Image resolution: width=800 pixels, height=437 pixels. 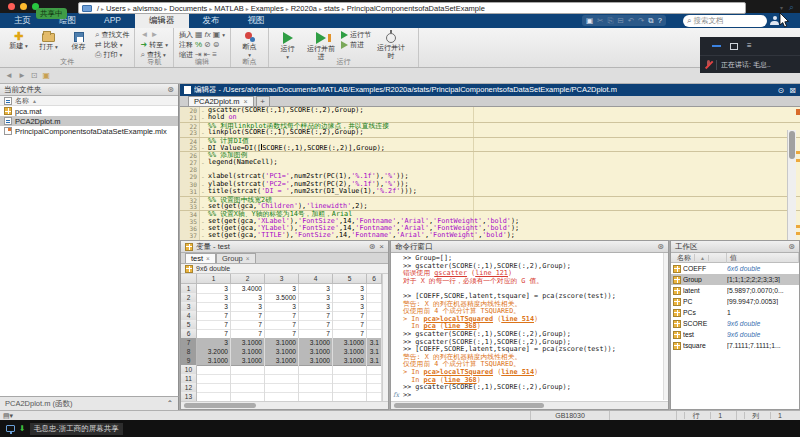 What do you see at coordinates (792, 8) in the screenshot?
I see `search-folder-icon: ⌕` at bounding box center [792, 8].